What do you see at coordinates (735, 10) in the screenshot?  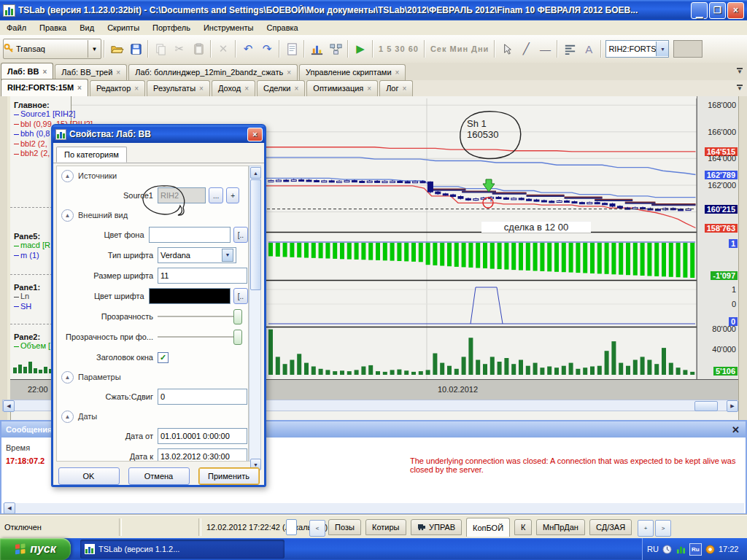 I see `close-button: ×` at bounding box center [735, 10].